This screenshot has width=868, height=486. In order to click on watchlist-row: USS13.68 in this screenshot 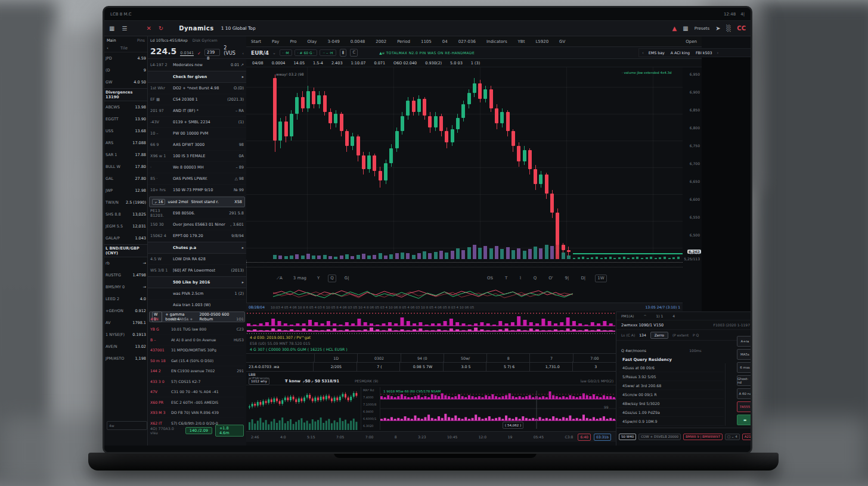, I will do `click(126, 131)`.